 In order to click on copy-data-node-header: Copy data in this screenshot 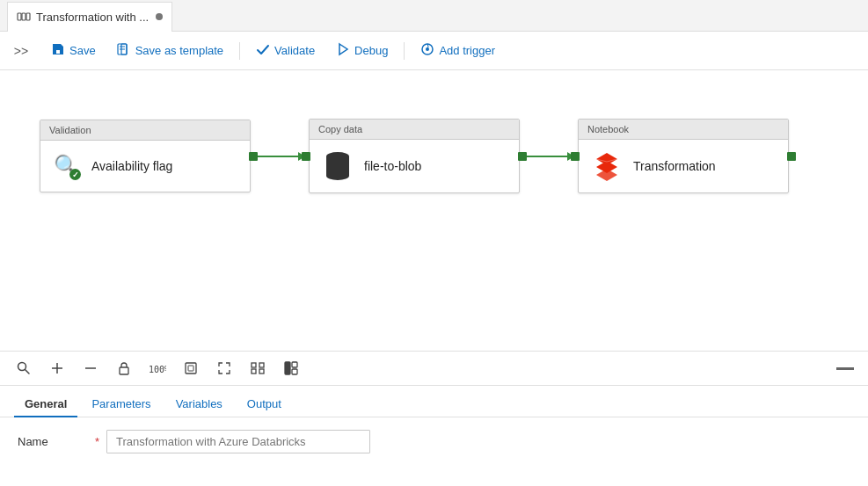, I will do `click(414, 130)`.